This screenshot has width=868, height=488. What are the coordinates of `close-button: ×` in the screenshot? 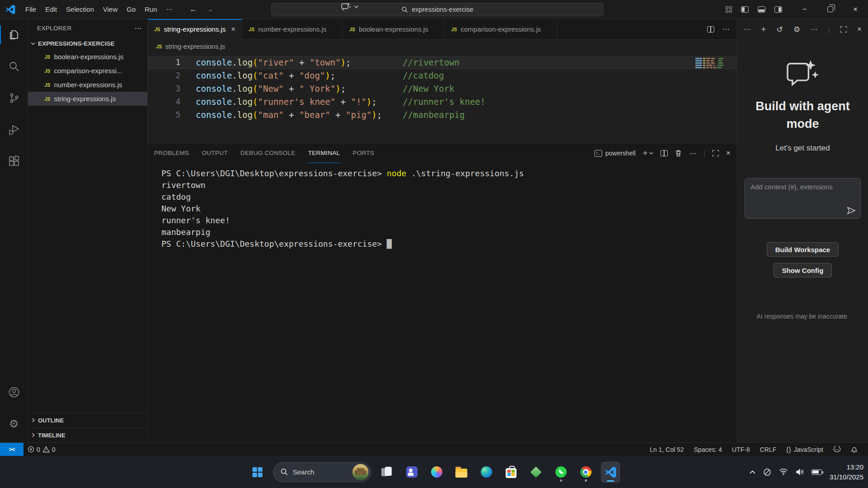 It's located at (855, 9).